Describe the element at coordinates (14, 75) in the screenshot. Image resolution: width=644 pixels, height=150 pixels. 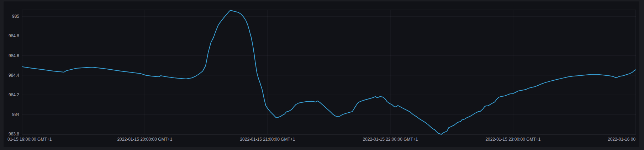
I see `y-axis-tick-label: 984.4` at that location.